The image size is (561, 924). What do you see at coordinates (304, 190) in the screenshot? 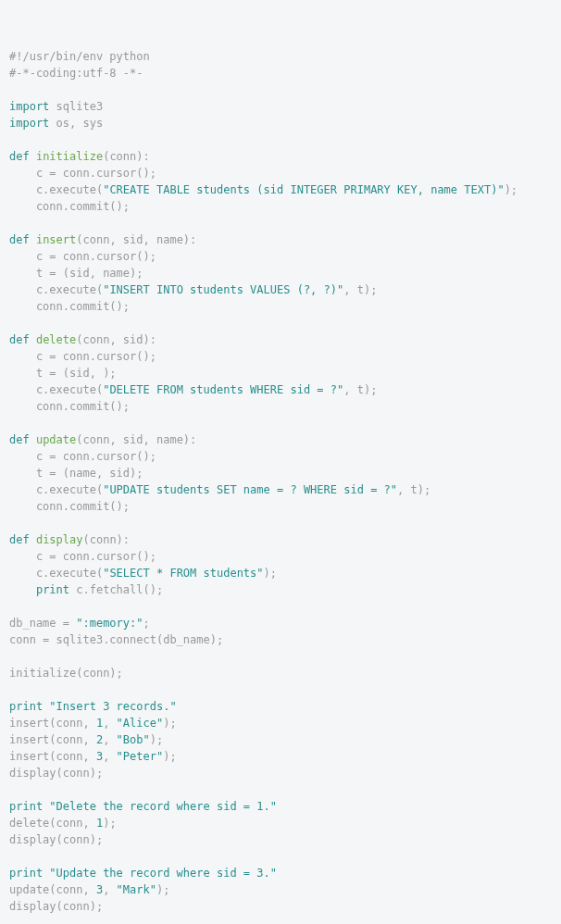
I see `sql-create: "CREATE TABLE students (sid INTEGER PRIM…` at bounding box center [304, 190].